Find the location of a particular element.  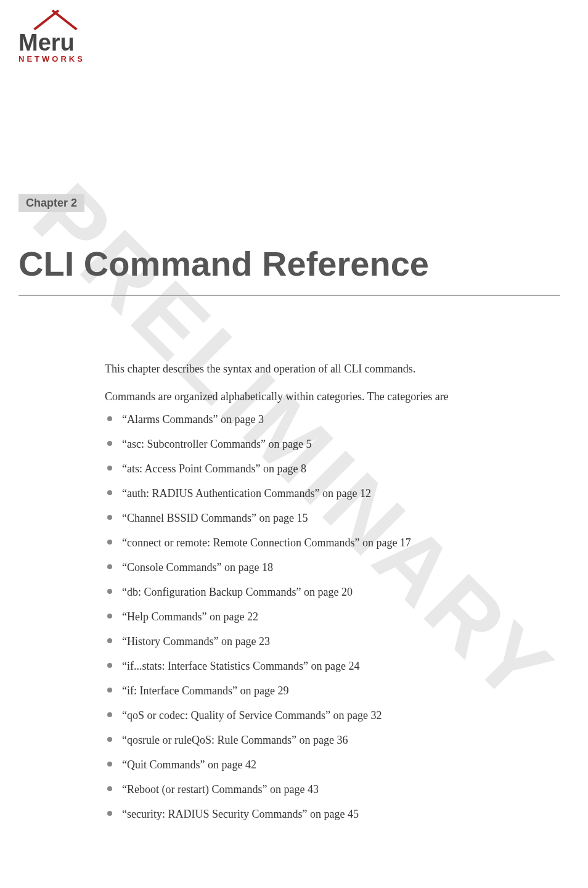

list-item: “Reboot (or restart) Commands” on page 4… is located at coordinates (331, 789).